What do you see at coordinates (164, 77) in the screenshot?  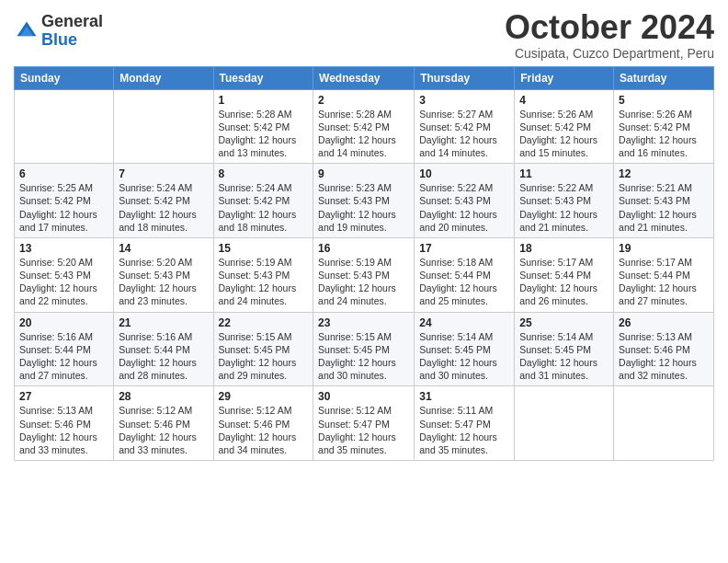 I see `col-monday: Monday` at bounding box center [164, 77].